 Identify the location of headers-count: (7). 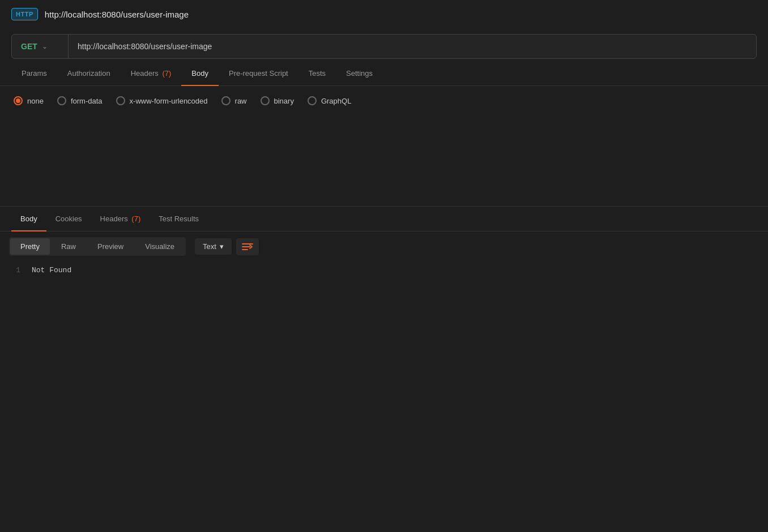
(166, 74).